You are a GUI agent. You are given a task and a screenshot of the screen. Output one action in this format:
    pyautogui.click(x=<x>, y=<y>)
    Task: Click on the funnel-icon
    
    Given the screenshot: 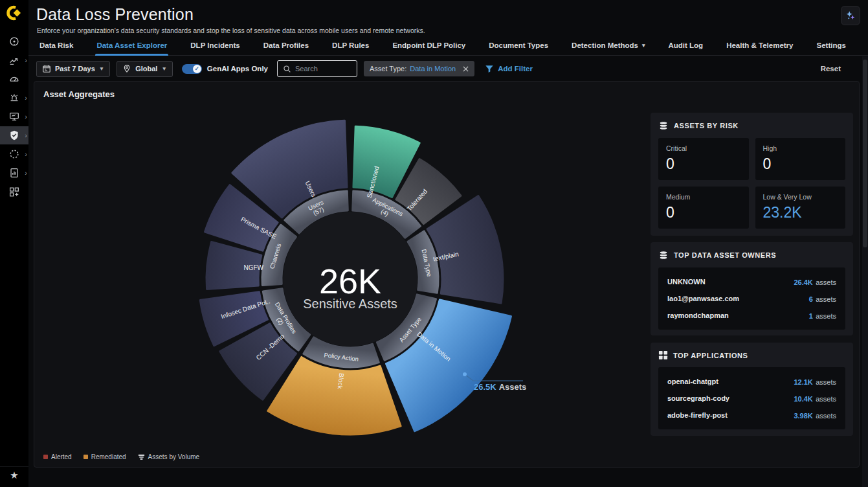 What is the action you would take?
    pyautogui.click(x=489, y=69)
    